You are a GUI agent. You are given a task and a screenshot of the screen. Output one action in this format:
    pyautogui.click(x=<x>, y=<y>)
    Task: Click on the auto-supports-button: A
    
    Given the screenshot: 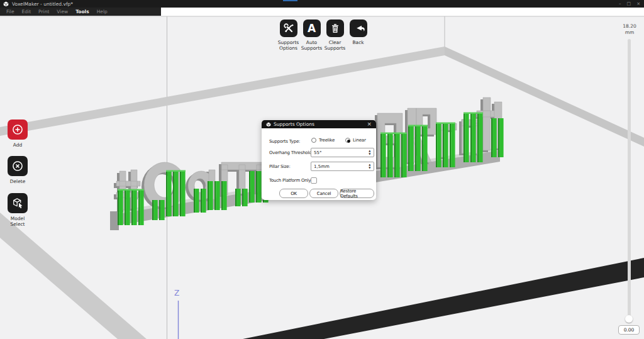 What is the action you would take?
    pyautogui.click(x=312, y=28)
    